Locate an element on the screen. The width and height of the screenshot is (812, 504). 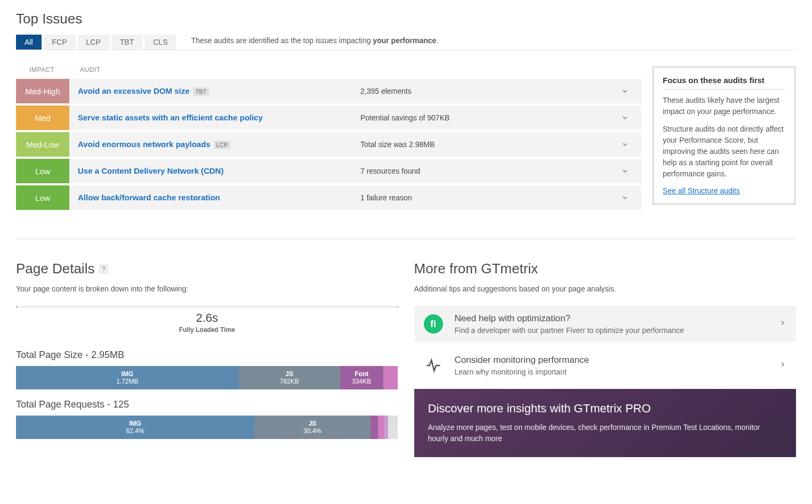
chart-segment-d is located at coordinates (393, 427).